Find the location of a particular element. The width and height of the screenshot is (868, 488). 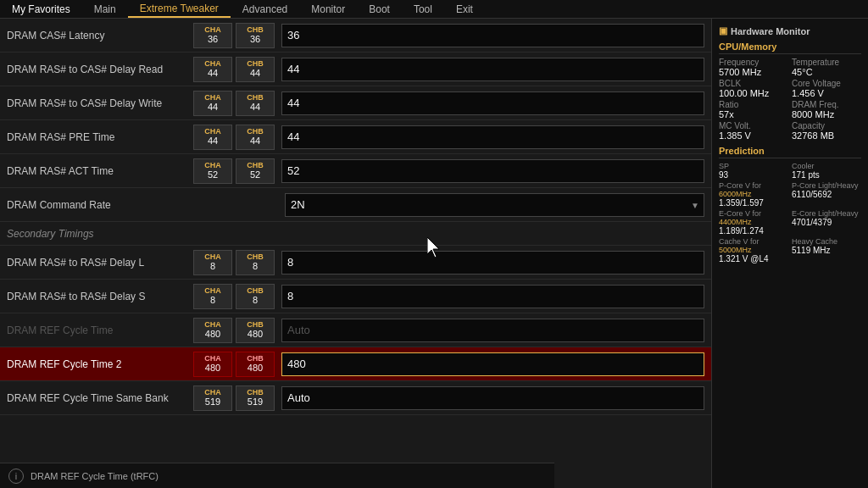

row-label-dram-ref-cycle: DRAM REF Cycle Time is located at coordinates (100, 330).